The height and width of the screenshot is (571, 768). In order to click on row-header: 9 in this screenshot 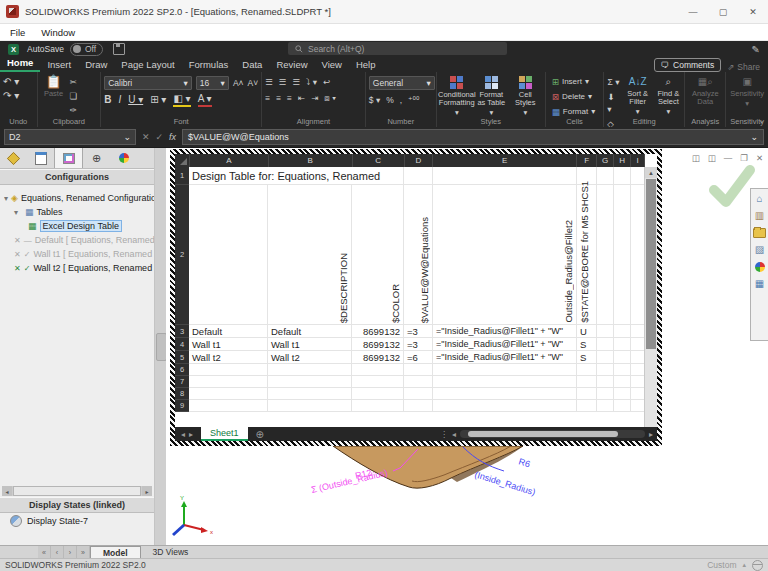, I will do `click(182, 406)`.